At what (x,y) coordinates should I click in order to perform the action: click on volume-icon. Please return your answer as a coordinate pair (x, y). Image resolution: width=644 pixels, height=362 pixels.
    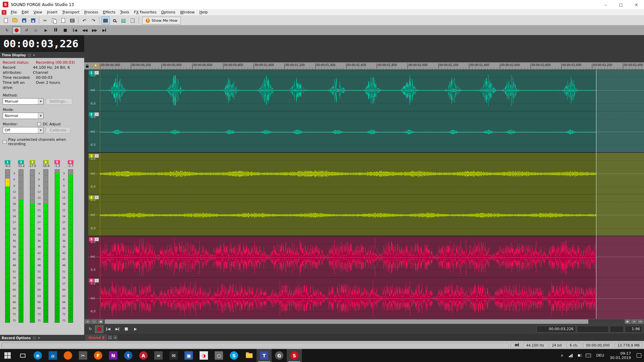
    Looking at the image, I should click on (579, 355).